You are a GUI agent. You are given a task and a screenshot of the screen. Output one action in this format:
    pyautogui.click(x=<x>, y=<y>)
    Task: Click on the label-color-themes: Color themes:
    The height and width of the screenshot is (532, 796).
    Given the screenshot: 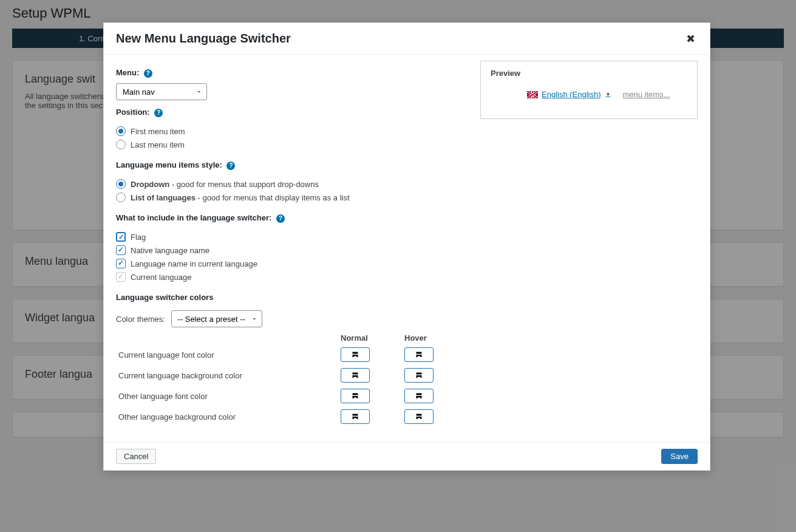 What is the action you would take?
    pyautogui.click(x=141, y=319)
    